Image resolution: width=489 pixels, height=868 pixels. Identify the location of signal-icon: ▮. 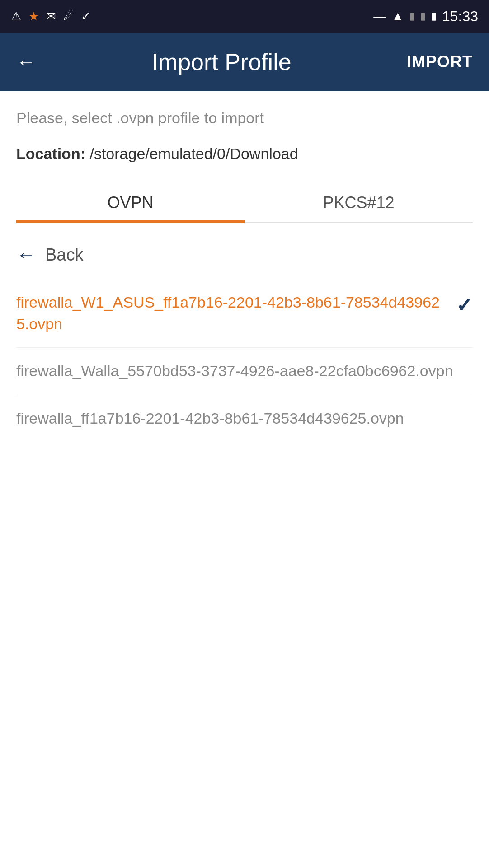
(412, 16).